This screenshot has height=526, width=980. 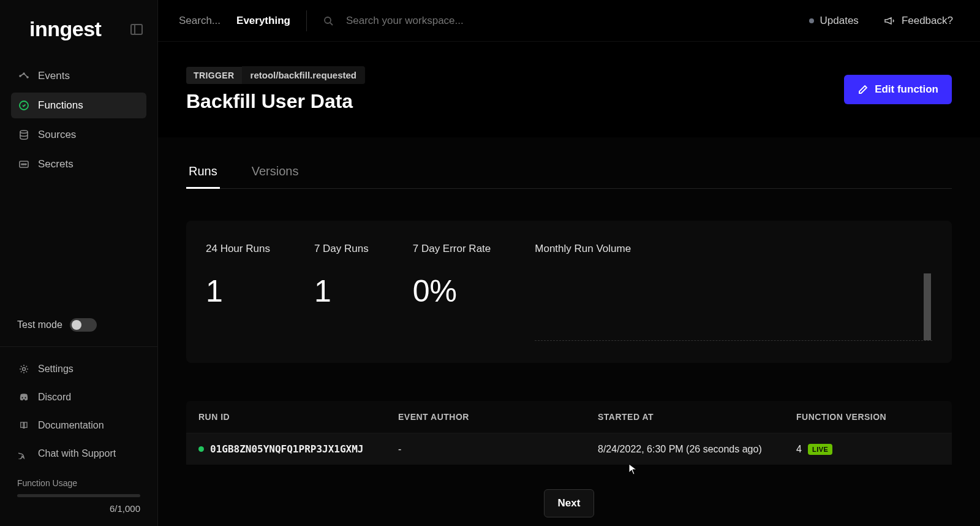 What do you see at coordinates (83, 325) in the screenshot?
I see `test-mode-toggle` at bounding box center [83, 325].